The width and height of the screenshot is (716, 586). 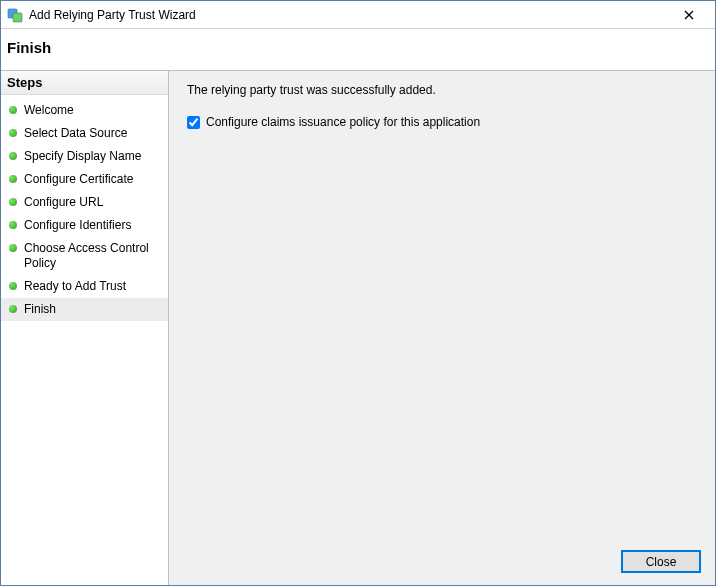 I want to click on step-choose-access-control-policy: Choose Access Control Policy, so click(x=84, y=256).